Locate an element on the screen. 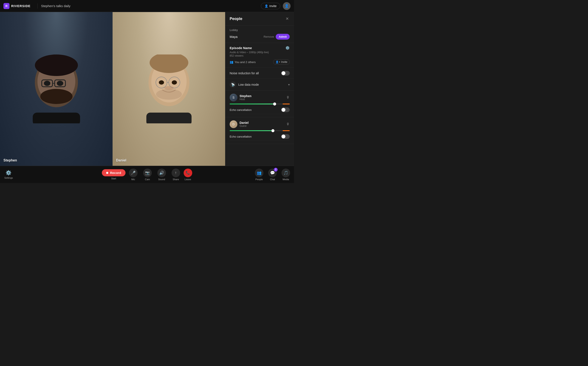  gear-icon: ⚙️ is located at coordinates (287, 48).